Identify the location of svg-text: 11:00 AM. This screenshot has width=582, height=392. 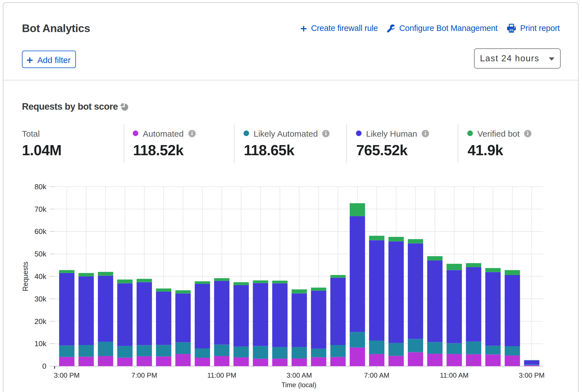
(454, 375).